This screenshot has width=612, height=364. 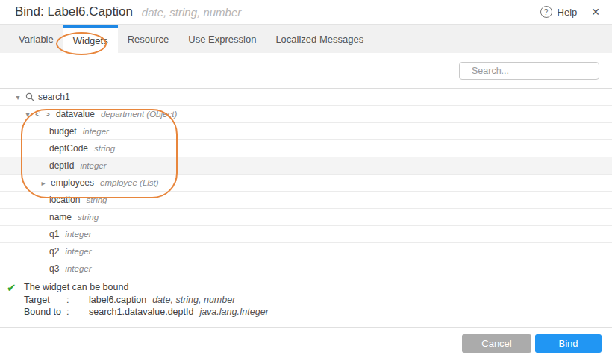 What do you see at coordinates (306, 218) in the screenshot?
I see `tree-row-name: name string` at bounding box center [306, 218].